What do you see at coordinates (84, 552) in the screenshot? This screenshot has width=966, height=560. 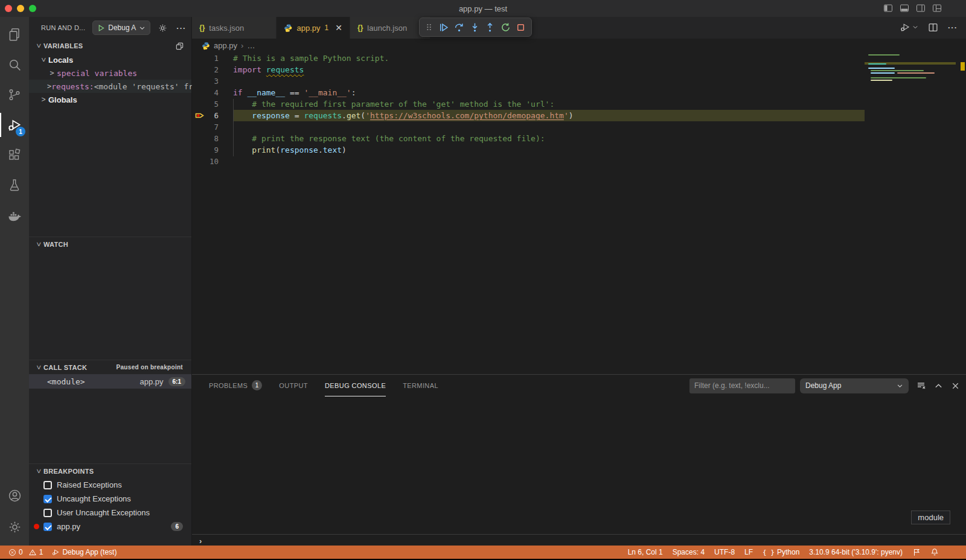 I see `debug-session-status: Debug App (test)` at bounding box center [84, 552].